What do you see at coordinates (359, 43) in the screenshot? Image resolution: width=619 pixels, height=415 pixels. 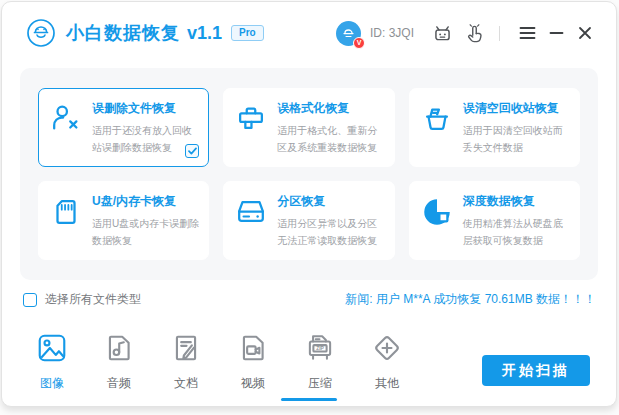 I see `vip-badge: V` at bounding box center [359, 43].